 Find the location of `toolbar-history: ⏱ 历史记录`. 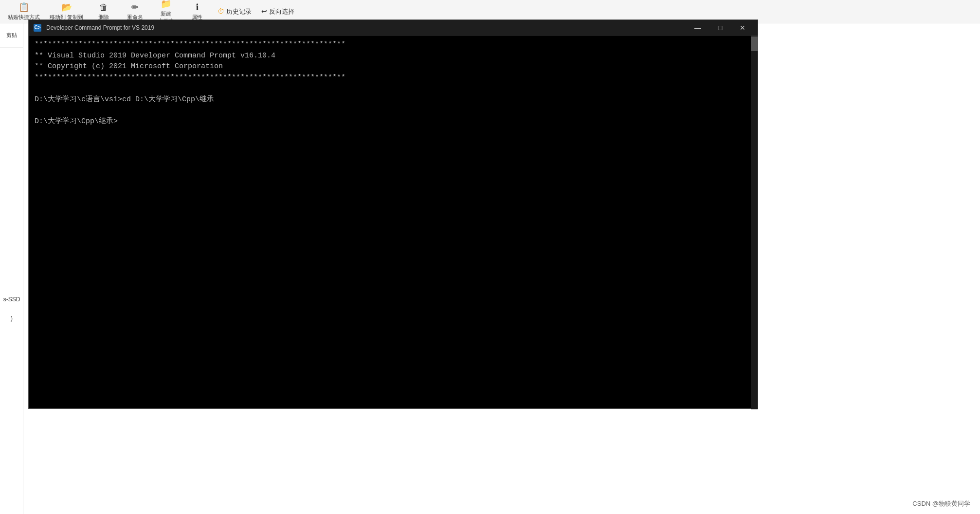

toolbar-history: ⏱ 历史记录 is located at coordinates (235, 12).